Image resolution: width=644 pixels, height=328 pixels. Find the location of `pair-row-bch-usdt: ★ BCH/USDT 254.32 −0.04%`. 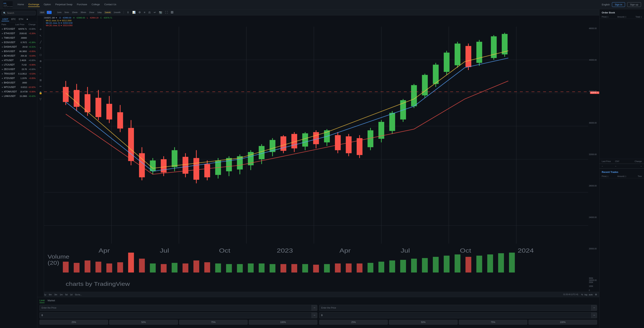

pair-row-bch-usdt: ★ BCH/USDT 254.32 −0.04% is located at coordinates (18, 56).